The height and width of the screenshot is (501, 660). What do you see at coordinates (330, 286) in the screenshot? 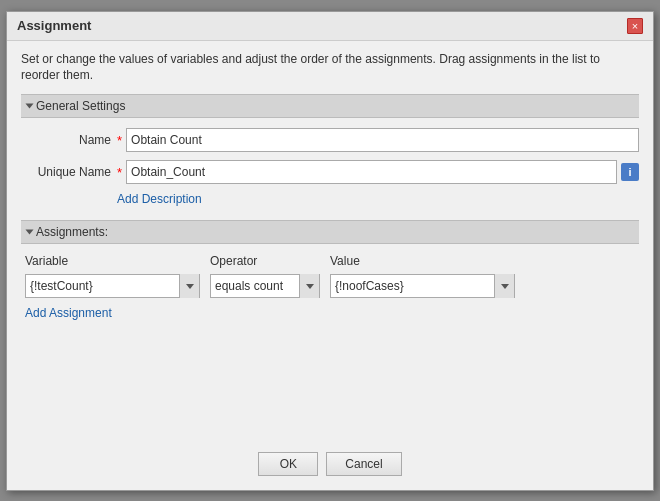
I see `assignment-row: {!testCount} equals count {!noofCases}` at bounding box center [330, 286].